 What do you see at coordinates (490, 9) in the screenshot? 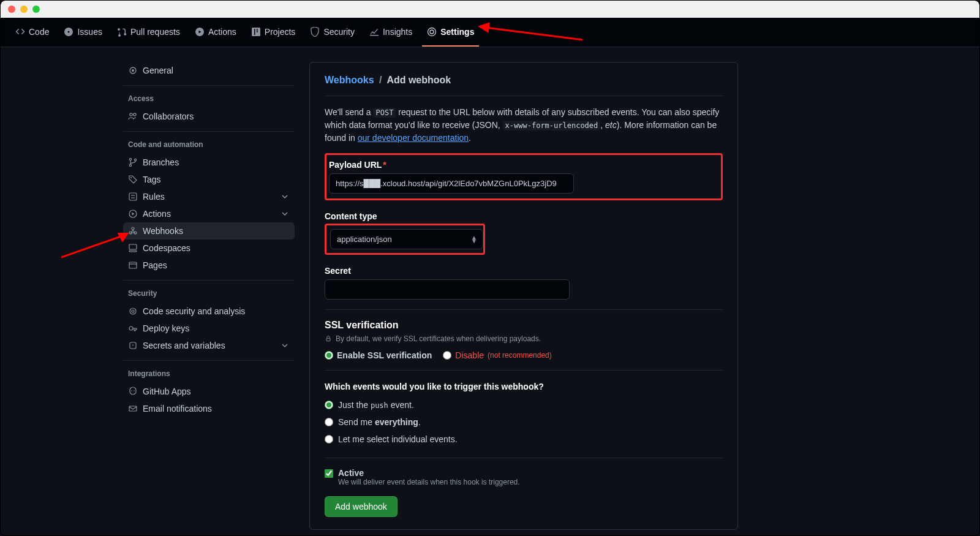
I see `window-titlebar` at bounding box center [490, 9].